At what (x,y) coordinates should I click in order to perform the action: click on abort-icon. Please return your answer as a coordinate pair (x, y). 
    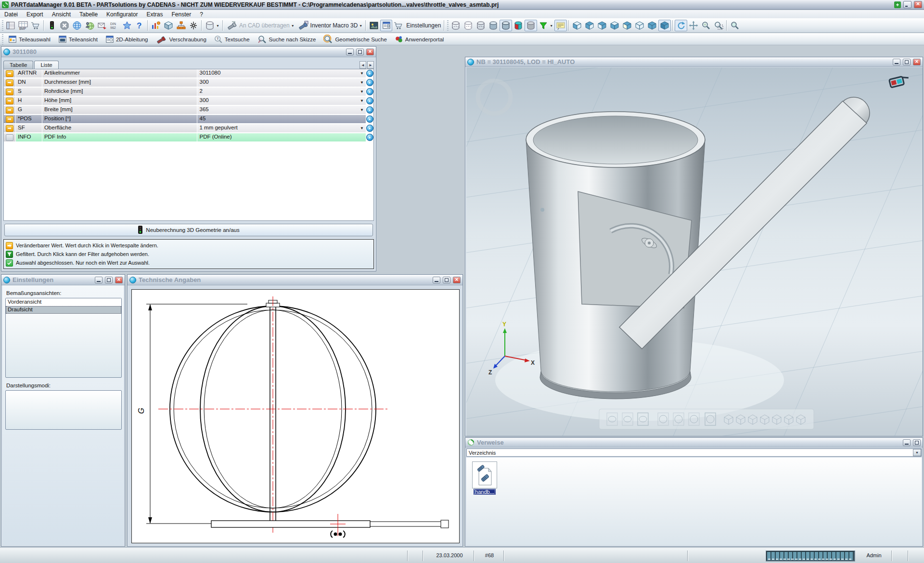
    Looking at the image, I should click on (64, 26).